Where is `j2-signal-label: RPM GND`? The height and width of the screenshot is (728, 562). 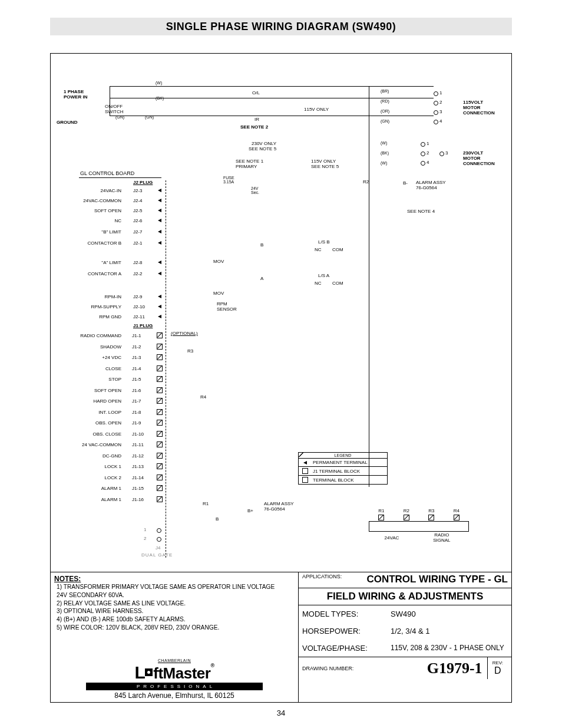
j2-signal-label: RPM GND is located at coordinates (95, 317).